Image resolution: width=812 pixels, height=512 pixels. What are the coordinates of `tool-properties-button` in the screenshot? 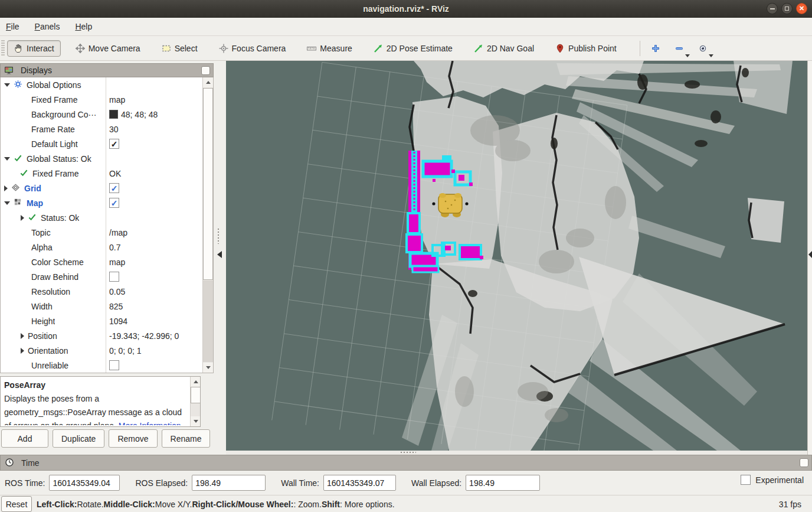 It's located at (703, 48).